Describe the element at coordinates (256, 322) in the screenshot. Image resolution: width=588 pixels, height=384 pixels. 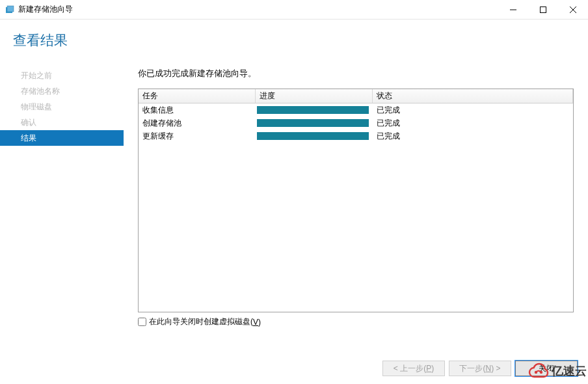
I see `checkbox-hotkey: V` at that location.